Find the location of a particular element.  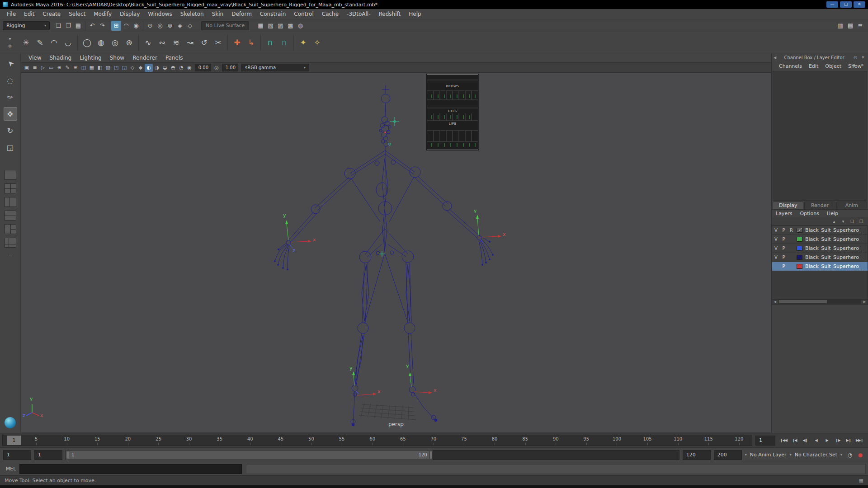

snap-to-point-icon: ◉ is located at coordinates (136, 26).